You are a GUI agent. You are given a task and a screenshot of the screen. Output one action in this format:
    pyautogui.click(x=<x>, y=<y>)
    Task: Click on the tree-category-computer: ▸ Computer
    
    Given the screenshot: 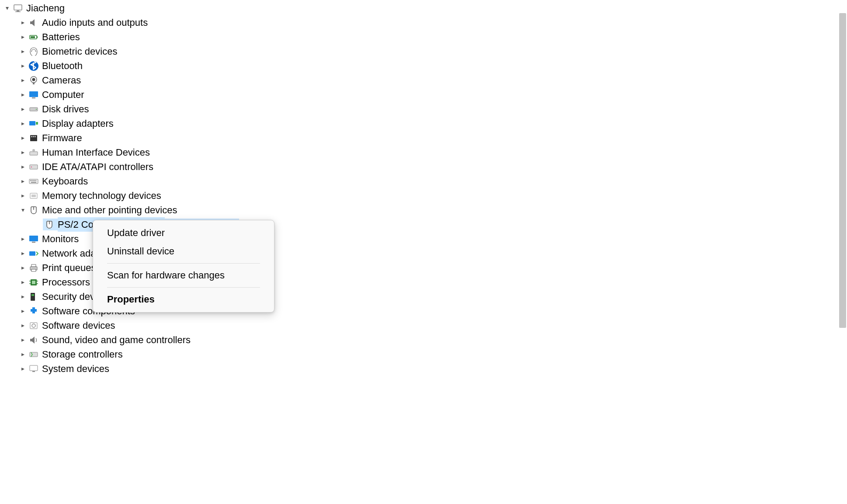 What is the action you would take?
    pyautogui.click(x=302, y=94)
    